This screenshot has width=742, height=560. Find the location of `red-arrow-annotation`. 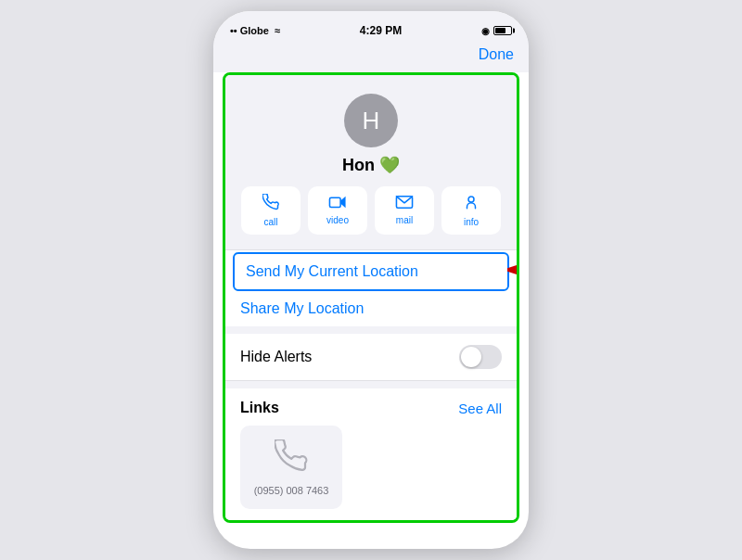

red-arrow-annotation is located at coordinates (514, 272).